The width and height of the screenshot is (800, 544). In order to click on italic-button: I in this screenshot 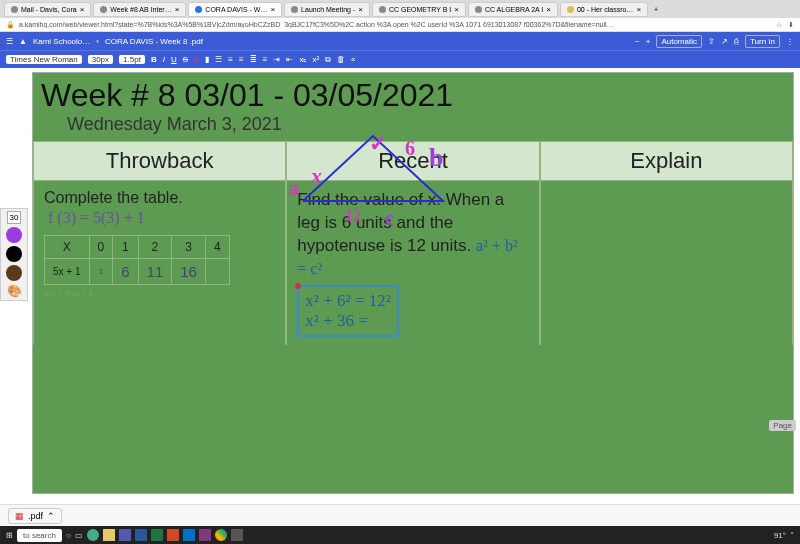, I will do `click(164, 60)`.